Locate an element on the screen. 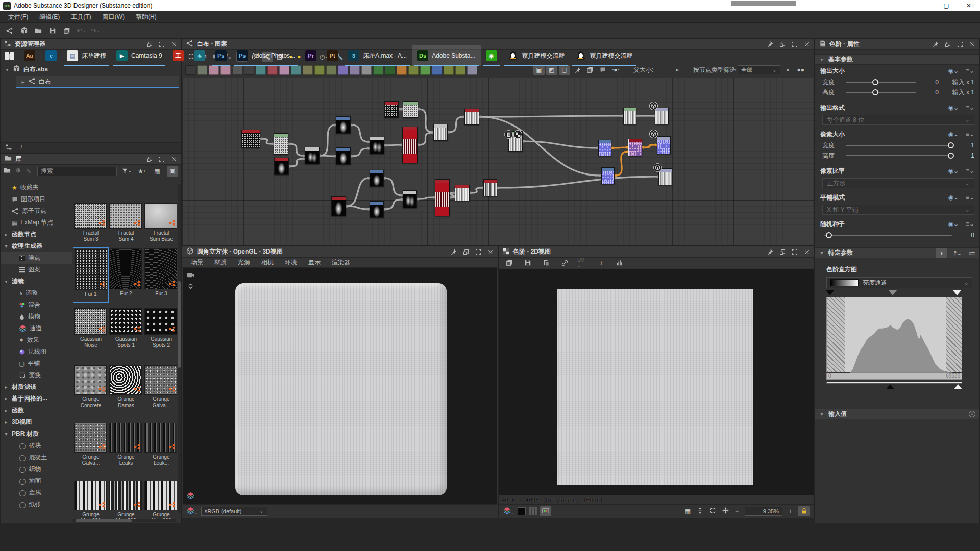 Image resolution: width=980 pixels, height=551 pixels. library-item: GrungeLeak... is located at coordinates (160, 447).